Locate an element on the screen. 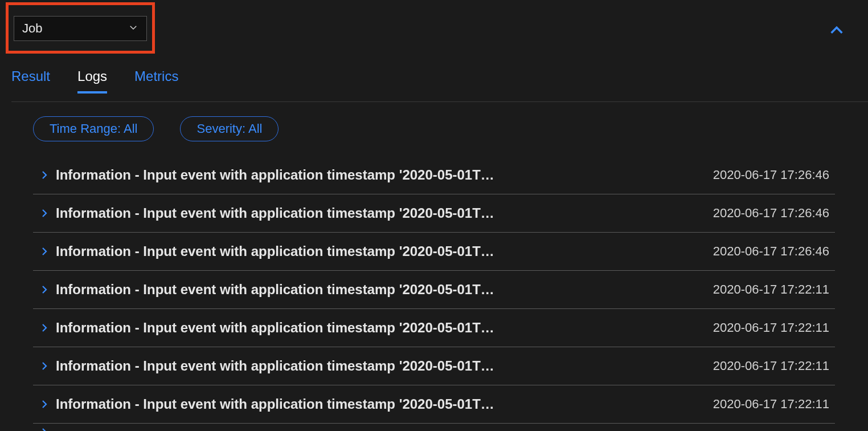 The width and height of the screenshot is (868, 431). job-scope-dropdown-label: Job is located at coordinates (32, 29).